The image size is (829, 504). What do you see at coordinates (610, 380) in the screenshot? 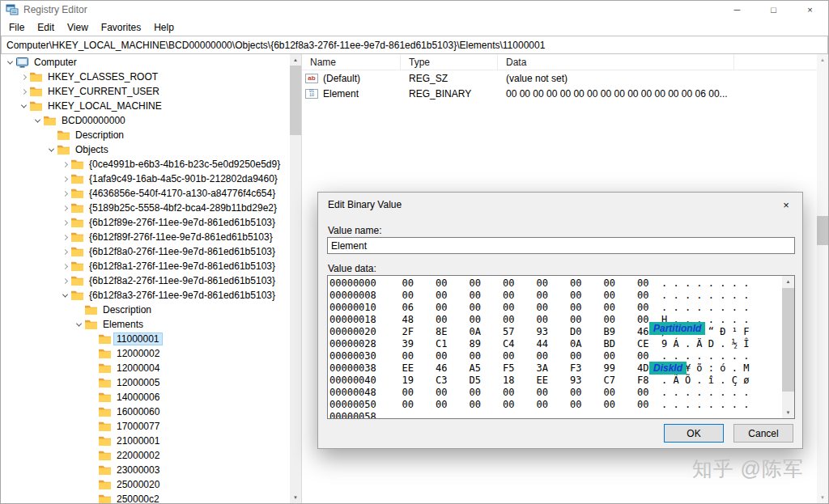
I see `hex-byte: C7` at bounding box center [610, 380].